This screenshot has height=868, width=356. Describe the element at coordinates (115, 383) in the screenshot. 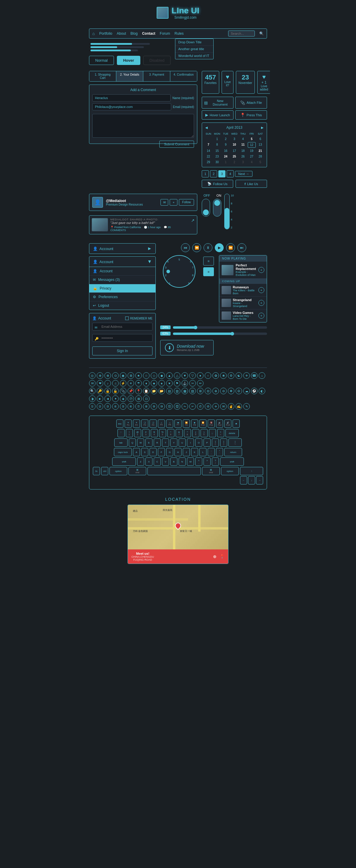

I see `icon-27: ♫` at that location.